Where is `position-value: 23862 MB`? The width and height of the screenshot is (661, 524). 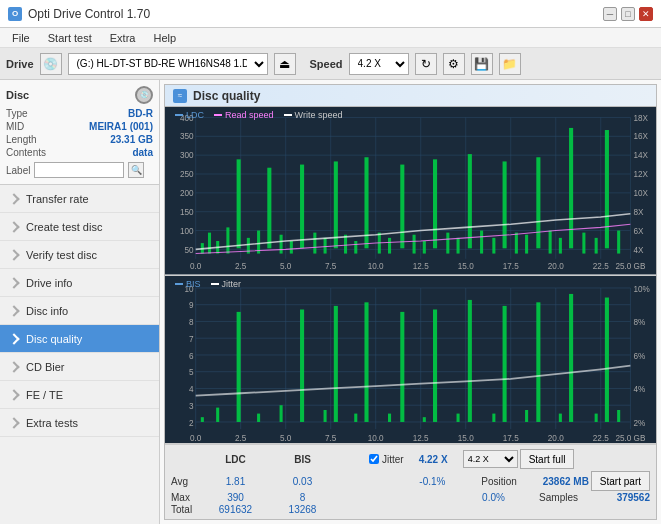
position-value: 23862 MB is located at coordinates (554, 482).